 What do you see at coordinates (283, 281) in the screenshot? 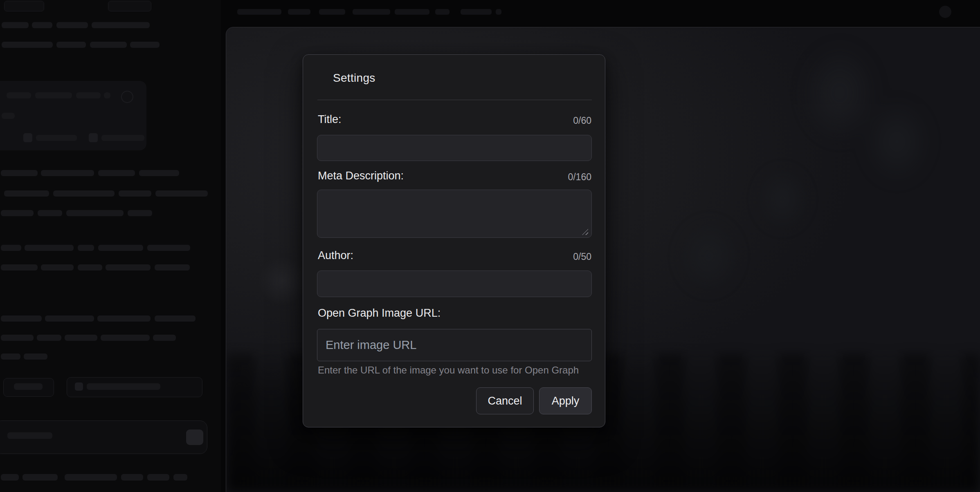
I see `dimmed-button-glow` at bounding box center [283, 281].